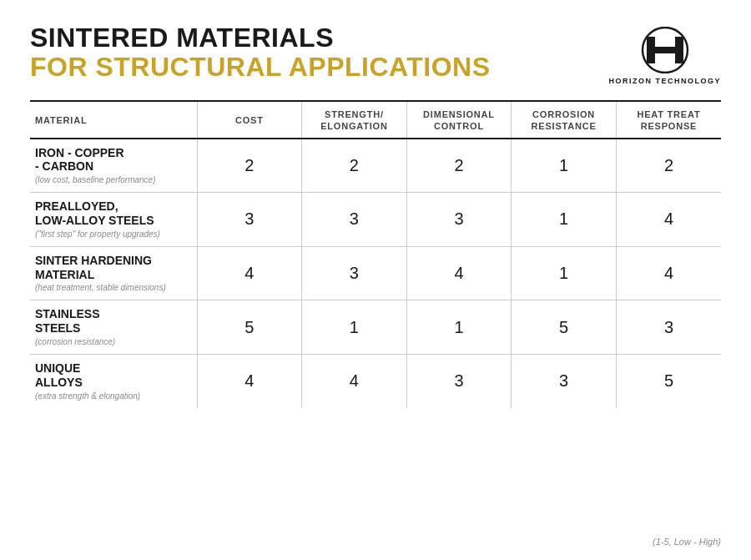 The height and width of the screenshot is (560, 751). What do you see at coordinates (666, 56) in the screenshot?
I see `logo-block: HORIZON TECHNOLOGY` at bounding box center [666, 56].